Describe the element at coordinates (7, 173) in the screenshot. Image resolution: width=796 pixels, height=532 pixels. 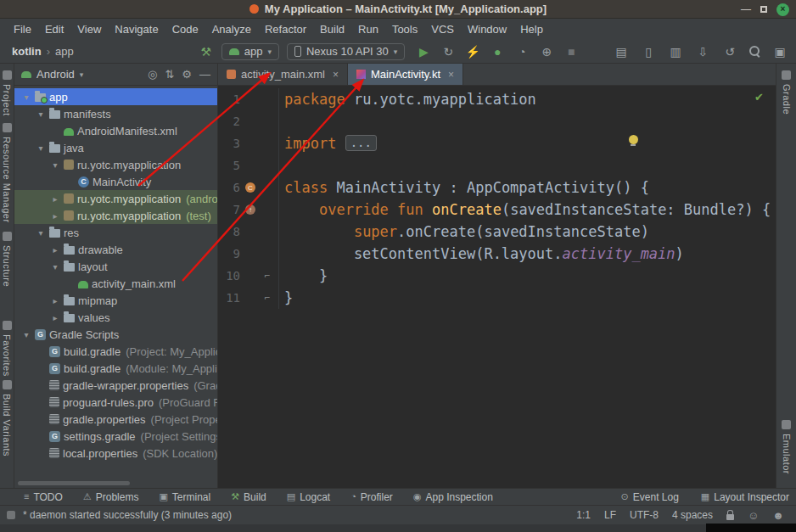
I see `toolwindow-button-resource-manager: Resource Manager` at that location.